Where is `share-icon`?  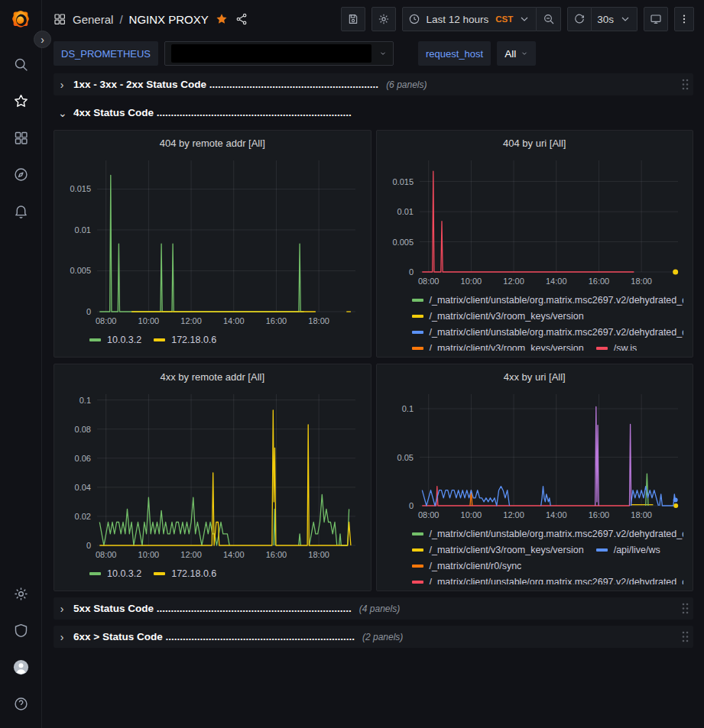
share-icon is located at coordinates (242, 19).